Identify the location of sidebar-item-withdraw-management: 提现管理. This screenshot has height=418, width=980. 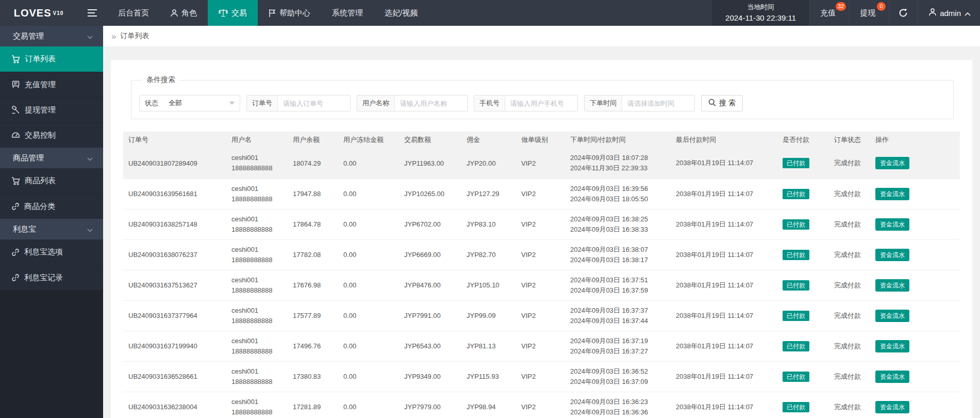
(52, 109).